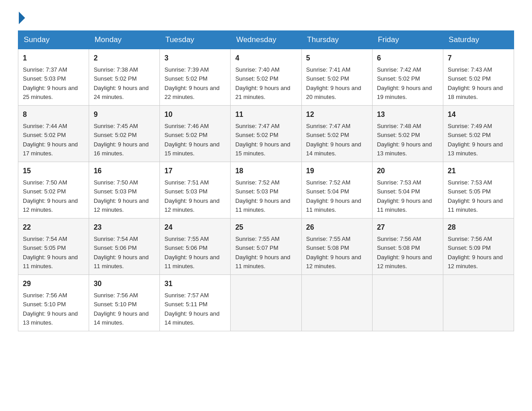 The image size is (532, 411). What do you see at coordinates (262, 253) in the screenshot?
I see `day-info: Sunrise: 7:55 AMSunset: 5:07 PMDaylight:…` at bounding box center [262, 253].